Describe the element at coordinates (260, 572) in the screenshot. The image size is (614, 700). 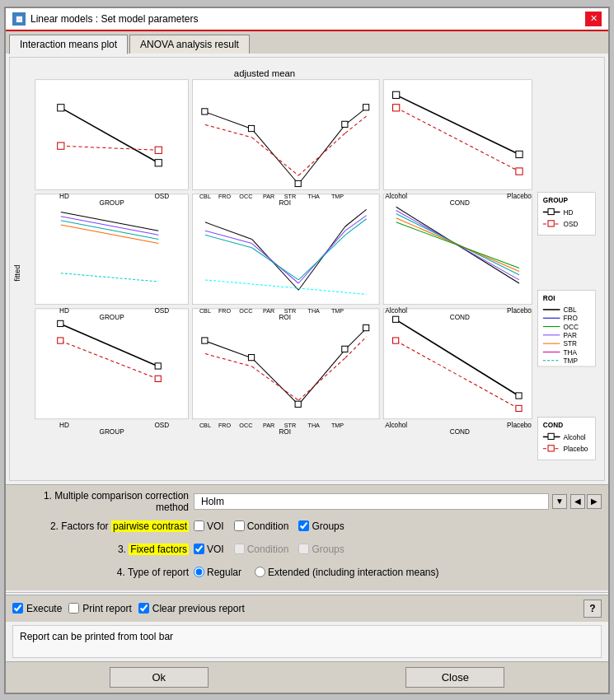
I see `report-extended-radio` at that location.